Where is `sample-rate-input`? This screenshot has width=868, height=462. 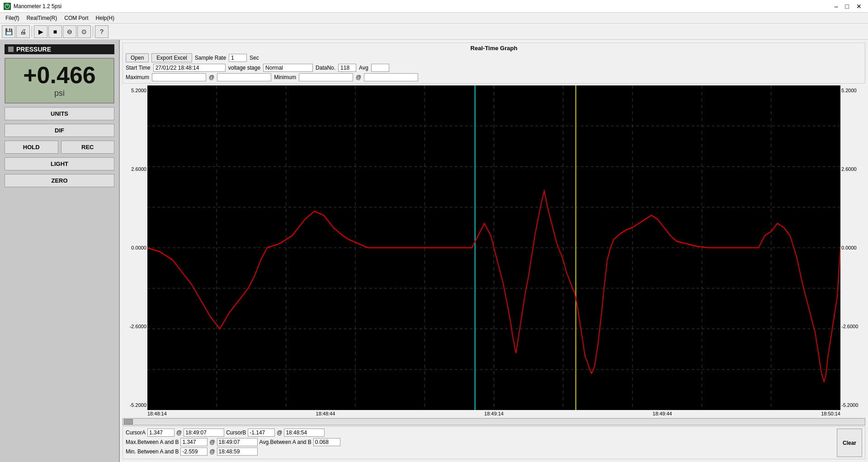
sample-rate-input is located at coordinates (238, 58).